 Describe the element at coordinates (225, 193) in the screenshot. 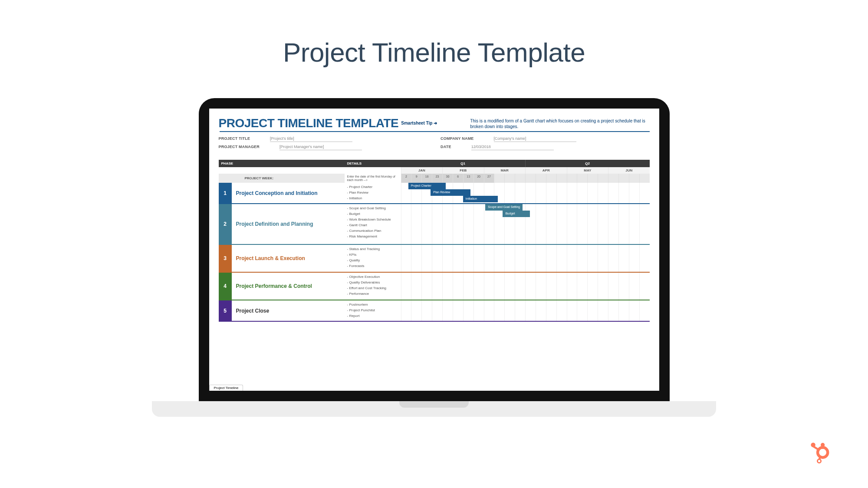

I see `phase-number: 1` at that location.